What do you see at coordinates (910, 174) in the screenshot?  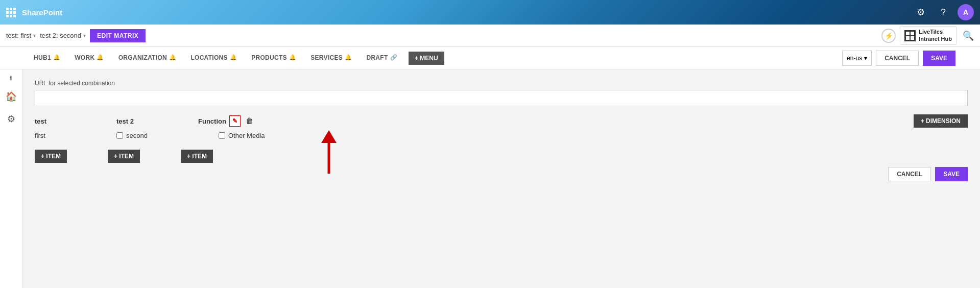 I see `cancel-button-bottom: CANCEL` at bounding box center [910, 174].